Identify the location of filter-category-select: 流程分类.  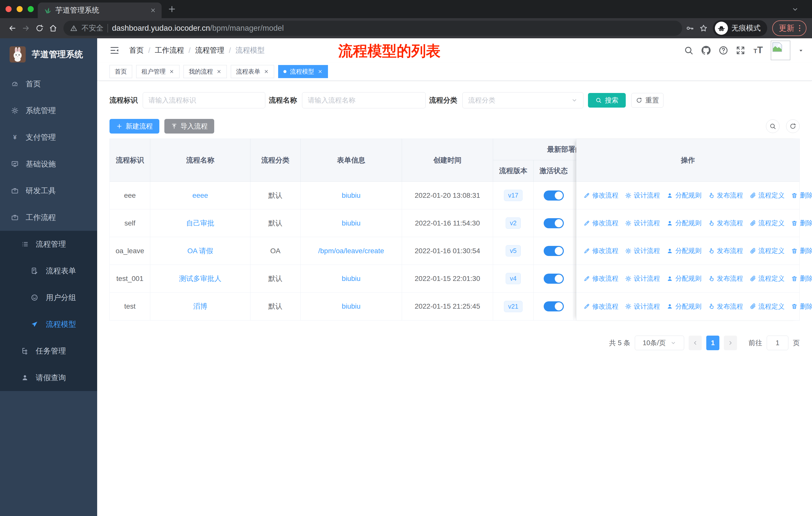
(523, 100).